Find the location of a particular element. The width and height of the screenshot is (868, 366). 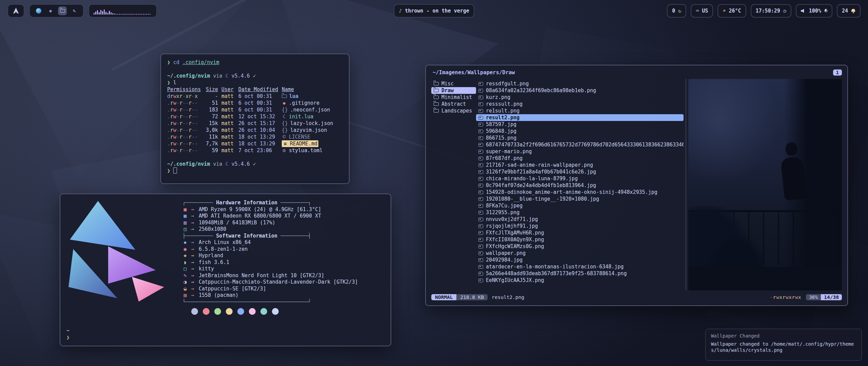

clock-module: 17:50:29 ◷ is located at coordinates (771, 11).